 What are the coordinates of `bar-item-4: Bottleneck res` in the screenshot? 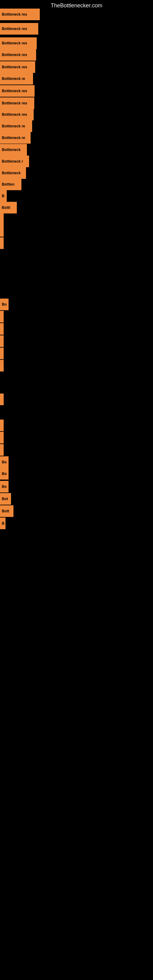 It's located at (18, 67).